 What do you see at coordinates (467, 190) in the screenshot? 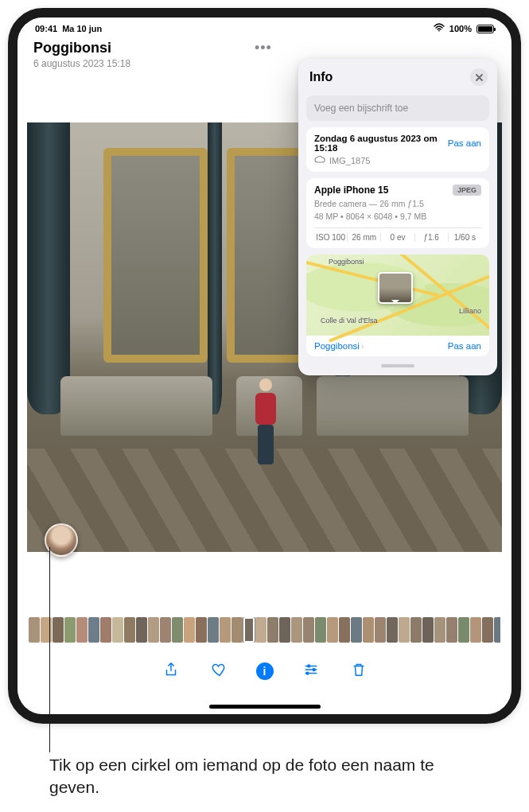
I see `format-badge: JPEG` at bounding box center [467, 190].